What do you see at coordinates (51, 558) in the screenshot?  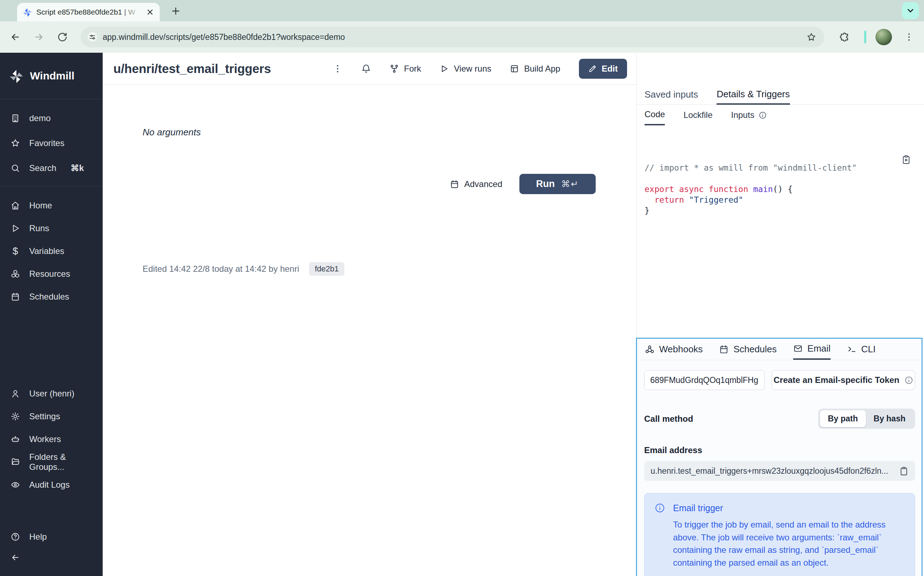 I see `sidebar-collapse` at bounding box center [51, 558].